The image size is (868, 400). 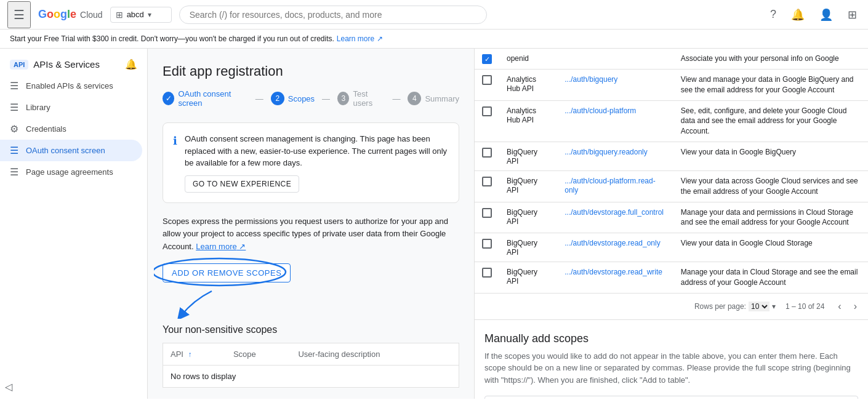 I want to click on sidebar-item-oauth: ☰ OAuth consent screen, so click(x=71, y=150).